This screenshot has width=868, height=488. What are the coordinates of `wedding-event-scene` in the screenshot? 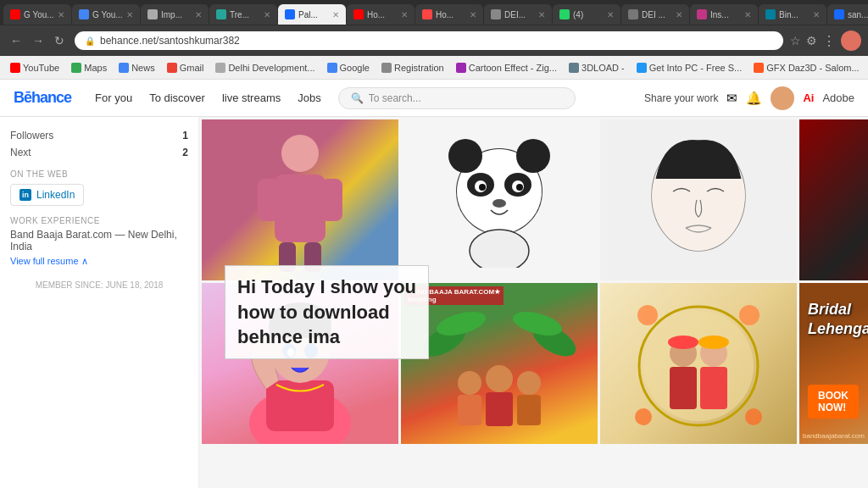 It's located at (499, 373).